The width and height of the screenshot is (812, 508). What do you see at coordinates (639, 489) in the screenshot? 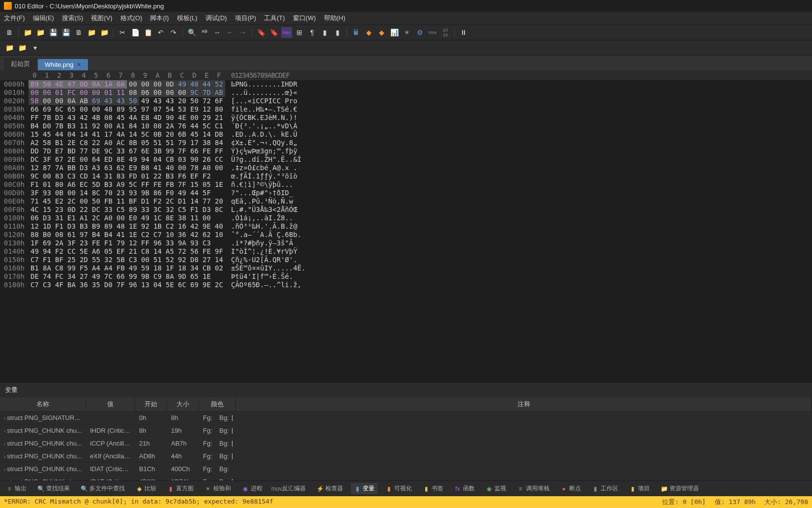
I see `bottom-tab-项目: ▮项目` at bounding box center [639, 489].